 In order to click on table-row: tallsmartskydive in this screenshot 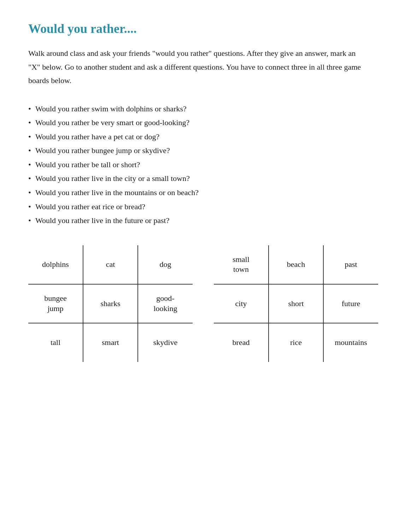, I will do `click(110, 343)`.